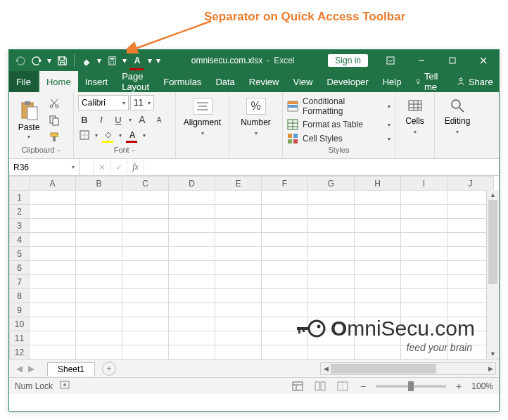 The width and height of the screenshot is (508, 420). I want to click on qat-dropdown-2: ▾, so click(125, 61).